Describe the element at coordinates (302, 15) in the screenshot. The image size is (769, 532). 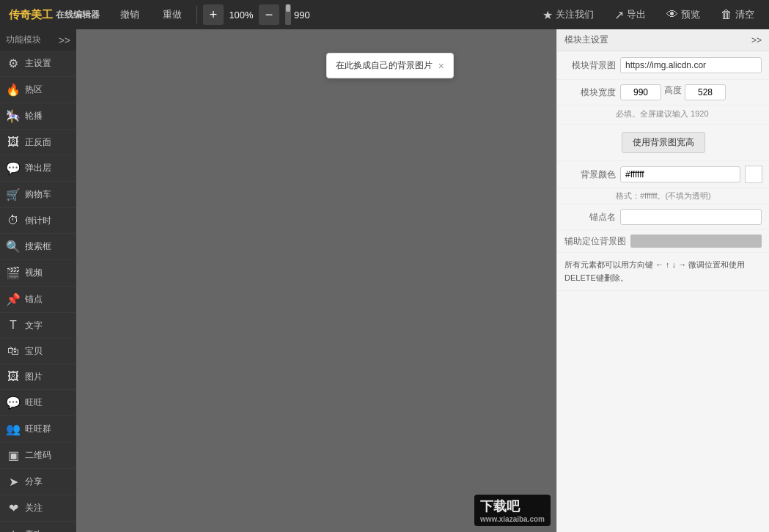
I see `scroll-value: 990` at that location.